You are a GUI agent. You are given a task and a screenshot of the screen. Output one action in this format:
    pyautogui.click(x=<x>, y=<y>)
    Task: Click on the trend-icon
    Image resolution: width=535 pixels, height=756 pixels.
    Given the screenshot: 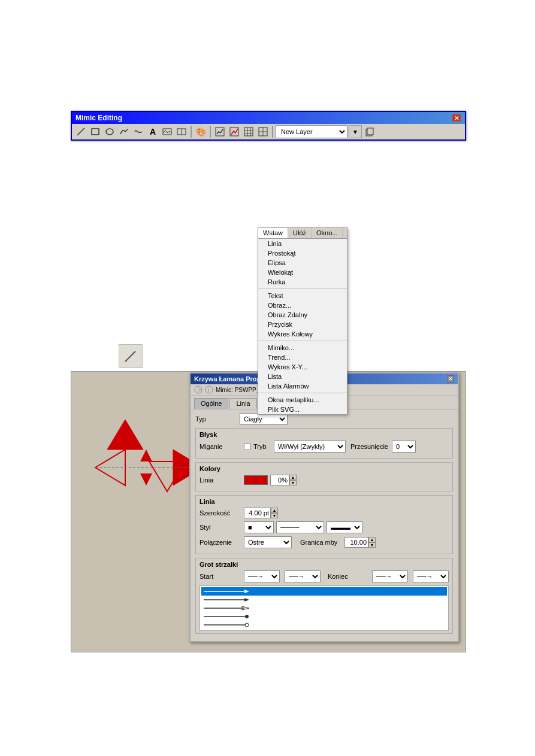 What is the action you would take?
    pyautogui.click(x=234, y=132)
    